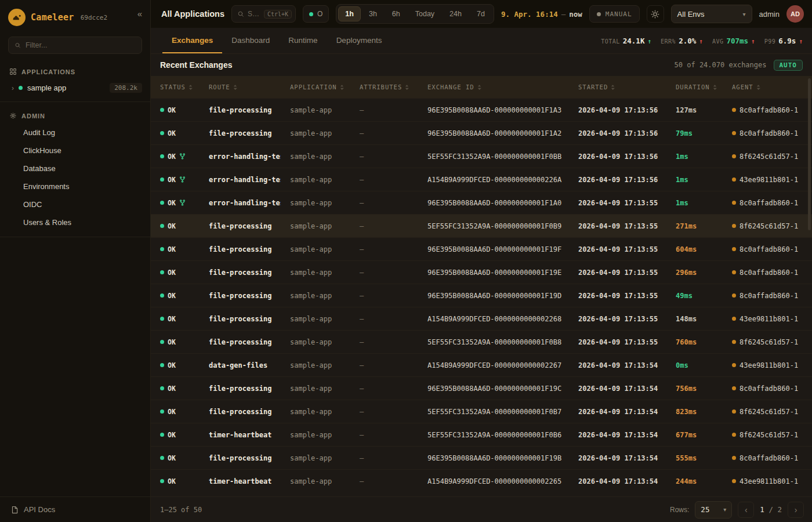 This screenshot has width=812, height=522. What do you see at coordinates (316, 87) in the screenshot?
I see `column-header-application: APPLICATION` at bounding box center [316, 87].